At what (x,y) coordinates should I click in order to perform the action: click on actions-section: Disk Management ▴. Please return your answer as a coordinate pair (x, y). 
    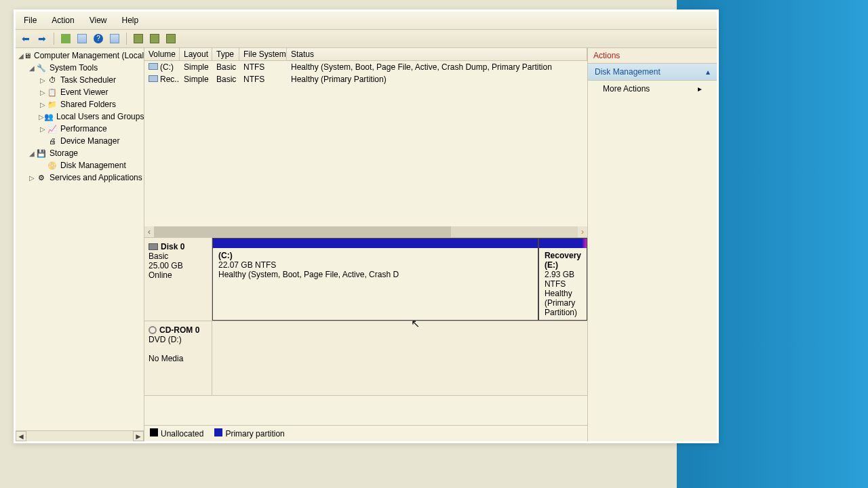
    Looking at the image, I should click on (652, 72).